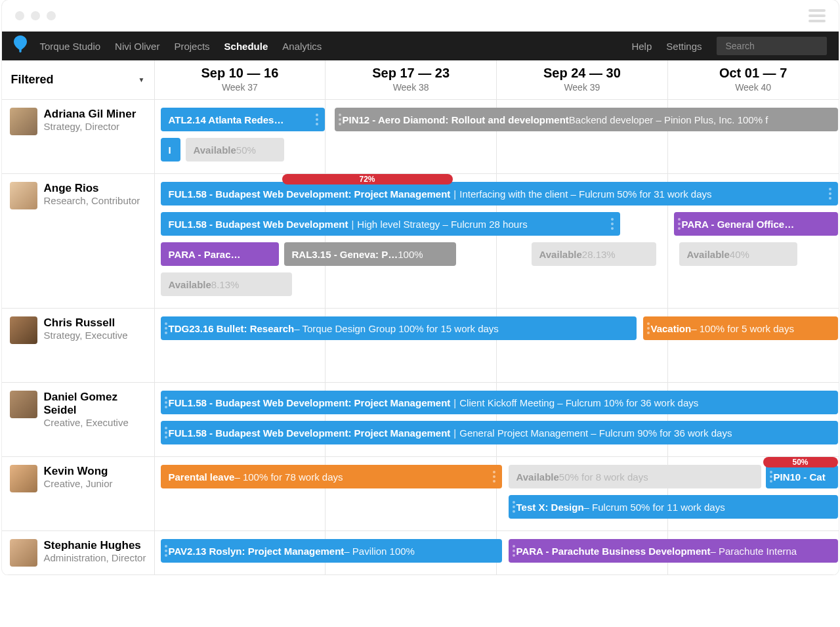  I want to click on week-column-header: Oct 01 — 7 Week 40, so click(753, 80).